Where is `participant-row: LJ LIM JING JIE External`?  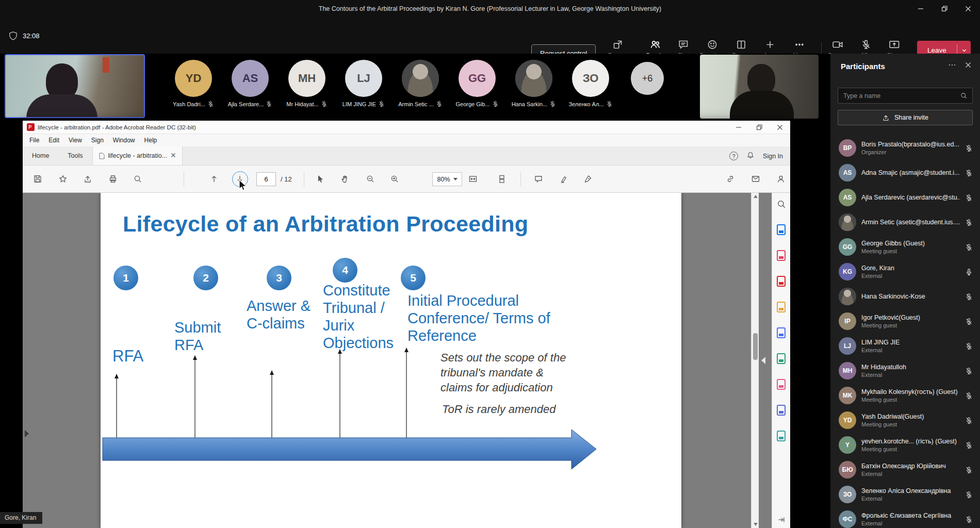 participant-row: LJ LIM JING JIE External is located at coordinates (905, 346).